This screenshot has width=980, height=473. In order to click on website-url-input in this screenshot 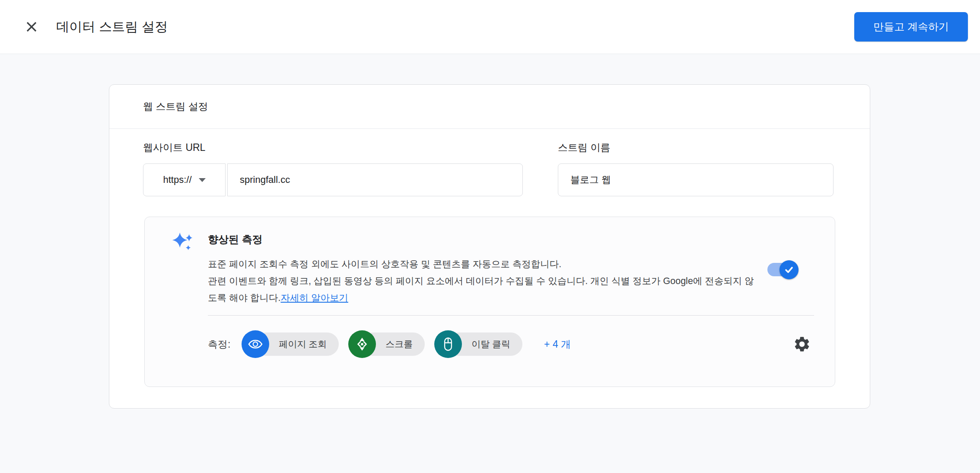, I will do `click(375, 180)`.